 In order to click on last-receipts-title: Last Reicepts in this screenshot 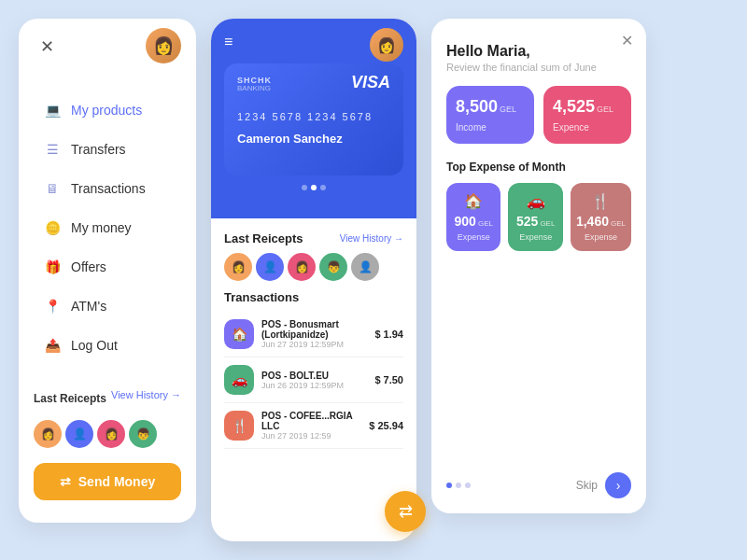, I will do `click(70, 399)`.